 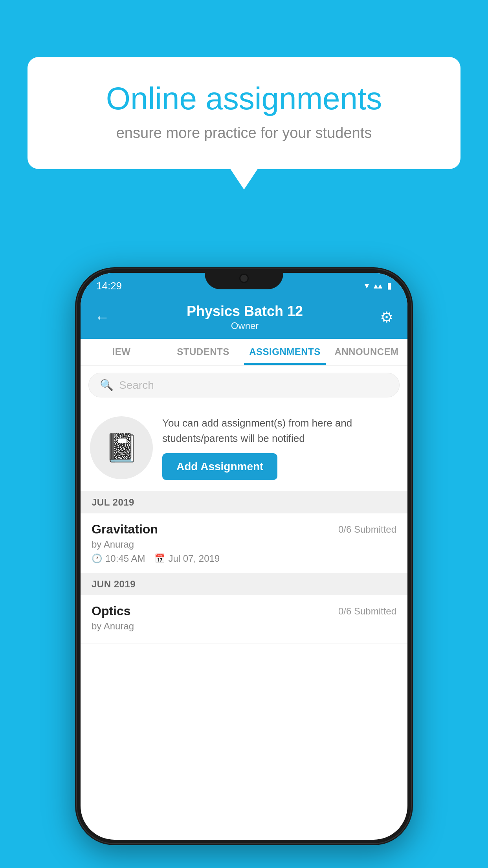 What do you see at coordinates (244, 620) in the screenshot?
I see `assignment-item-optics: Optics 0/6 Submitted by Anurag` at bounding box center [244, 620].